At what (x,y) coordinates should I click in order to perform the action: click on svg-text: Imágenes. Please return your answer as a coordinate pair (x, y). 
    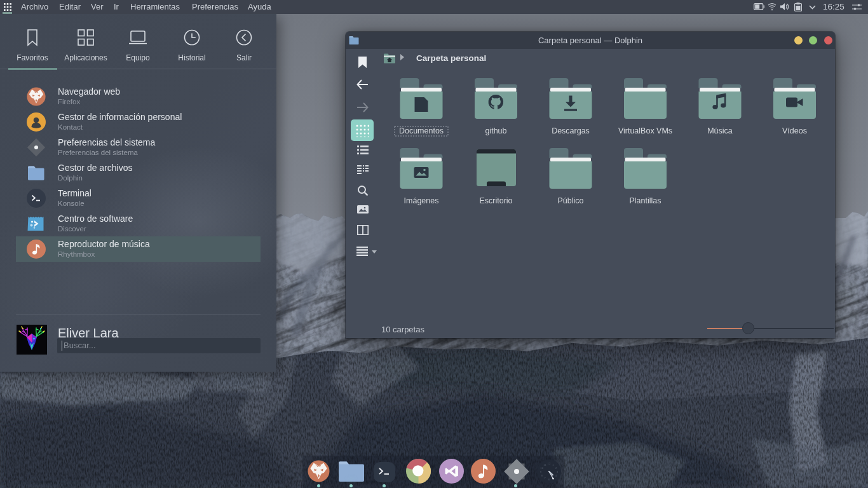
    Looking at the image, I should click on (422, 201).